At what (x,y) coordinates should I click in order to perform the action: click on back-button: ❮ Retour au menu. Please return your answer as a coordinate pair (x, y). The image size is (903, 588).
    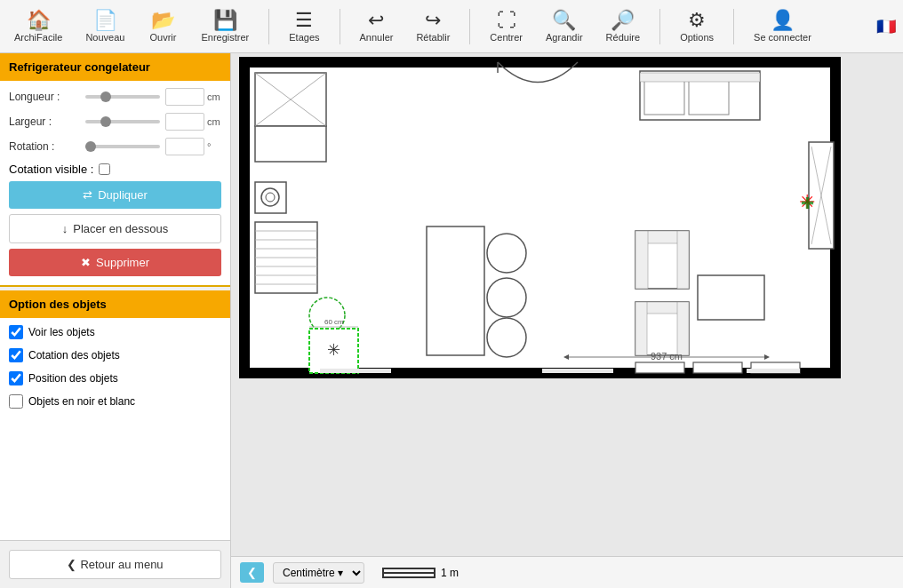
    Looking at the image, I should click on (116, 565).